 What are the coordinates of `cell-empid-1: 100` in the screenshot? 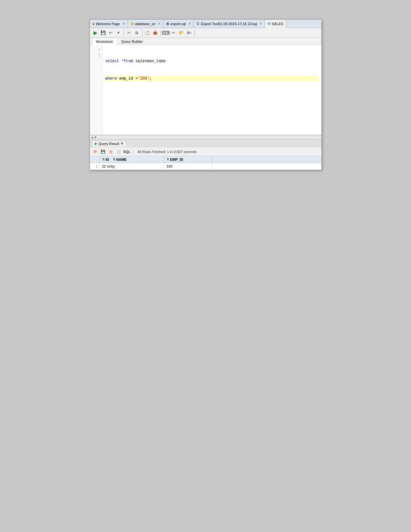 It's located at (188, 166).